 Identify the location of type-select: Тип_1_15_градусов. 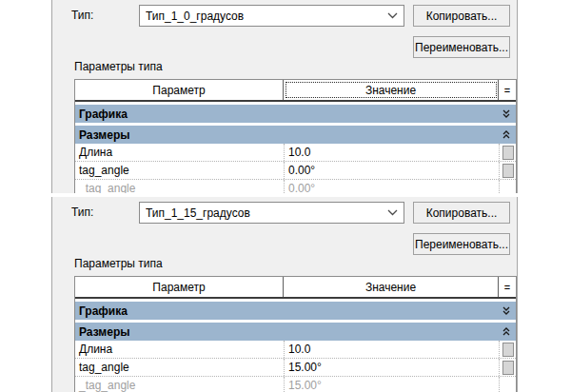
(272, 213).